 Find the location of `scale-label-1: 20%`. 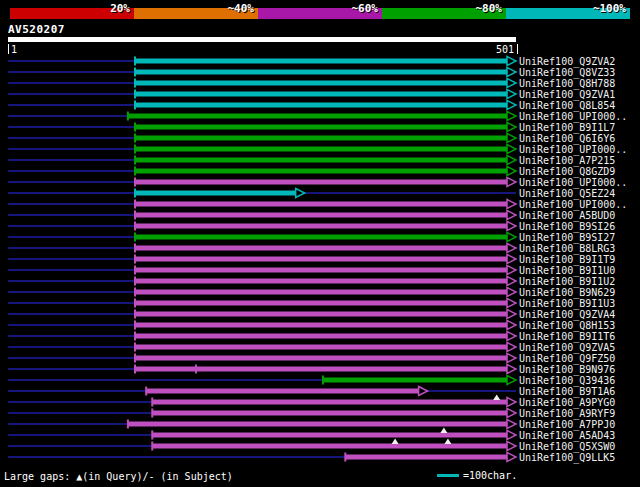

scale-label-1: 20% is located at coordinates (120, 8).